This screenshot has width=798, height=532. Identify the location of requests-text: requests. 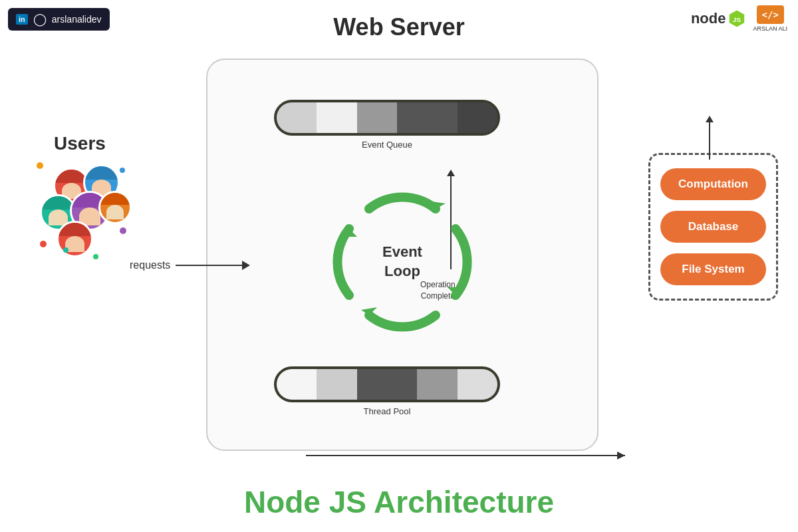
(150, 265).